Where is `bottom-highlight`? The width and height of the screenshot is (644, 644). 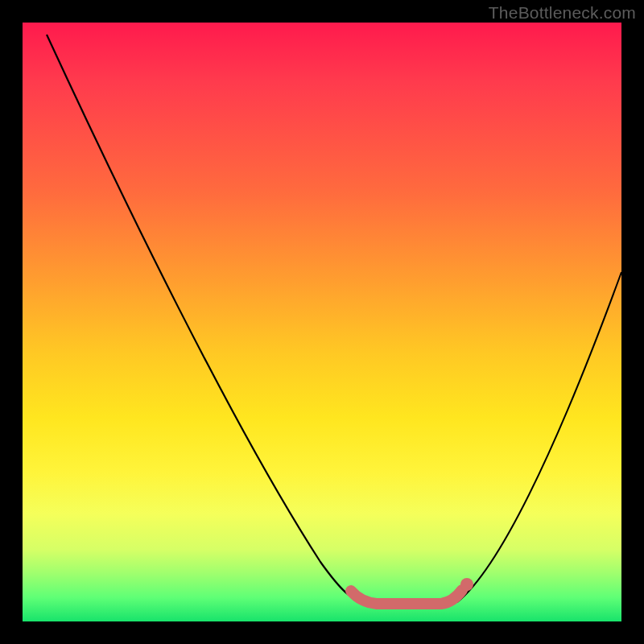
bottom-highlight is located at coordinates (407, 597).